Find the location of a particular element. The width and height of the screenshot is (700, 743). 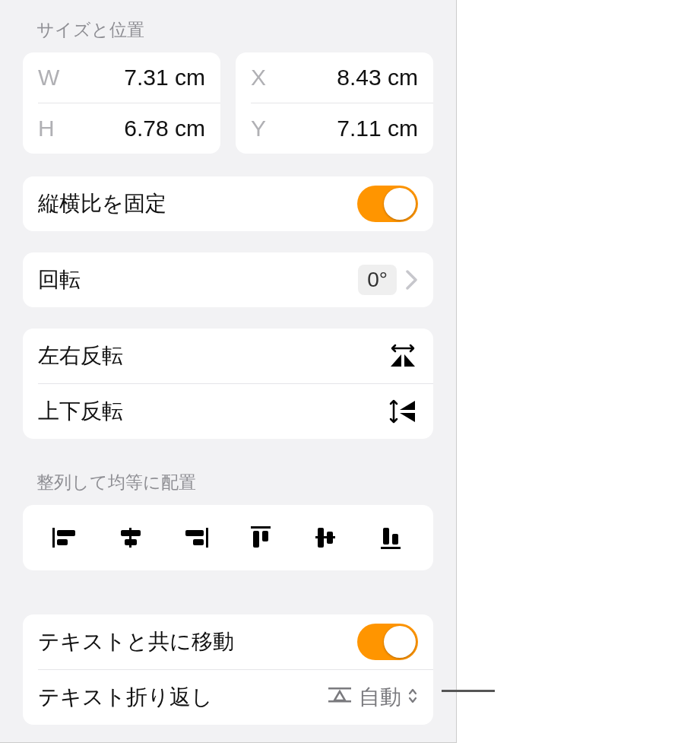

size-card: W 7.31 cm H 6.78 cm is located at coordinates (122, 103).